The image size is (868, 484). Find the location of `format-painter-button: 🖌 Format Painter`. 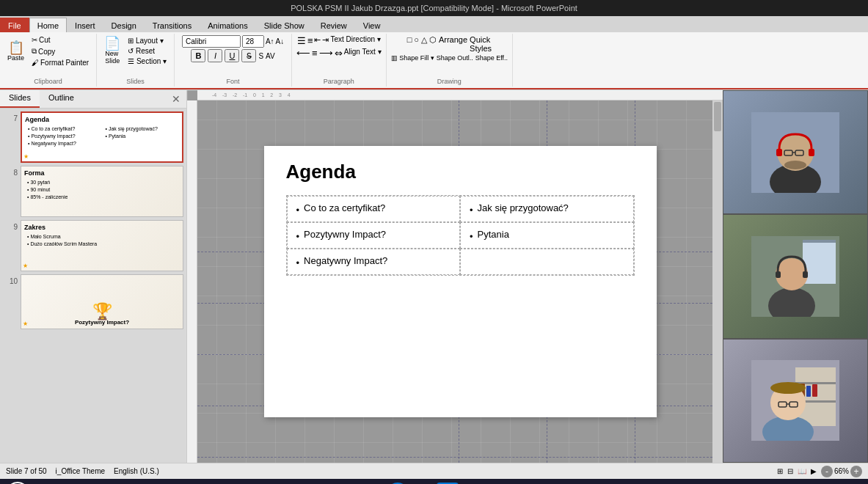

format-painter-button: 🖌 Format Painter is located at coordinates (60, 63).